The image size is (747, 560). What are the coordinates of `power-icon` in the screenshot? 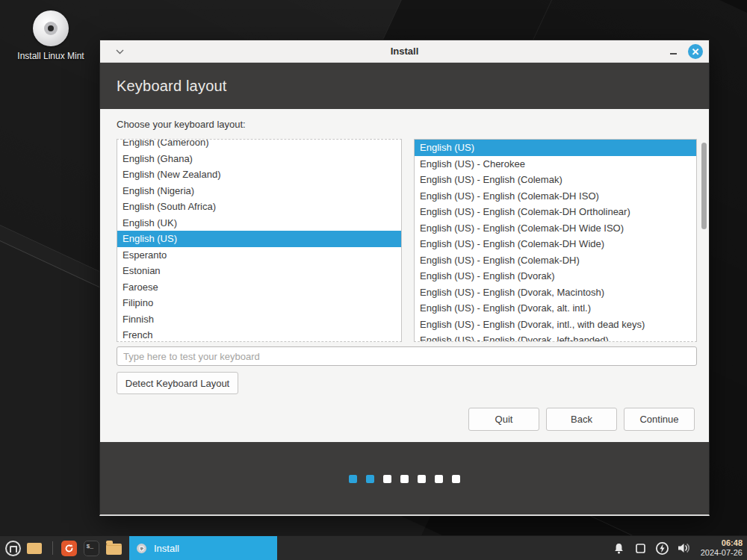 It's located at (663, 548).